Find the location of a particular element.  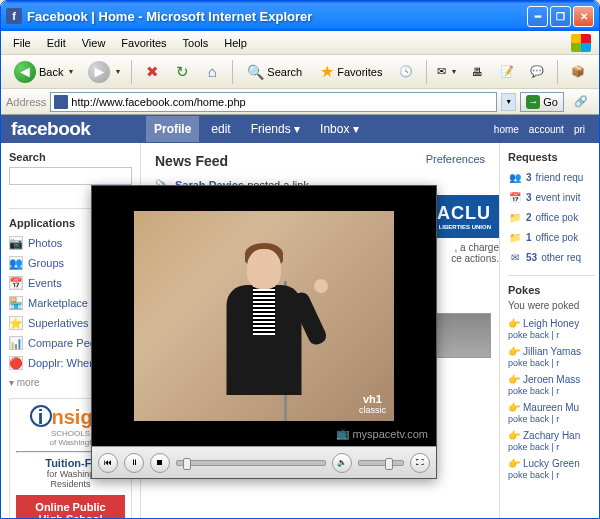

poke-name: Leigh Honey is located at coordinates (551, 324).